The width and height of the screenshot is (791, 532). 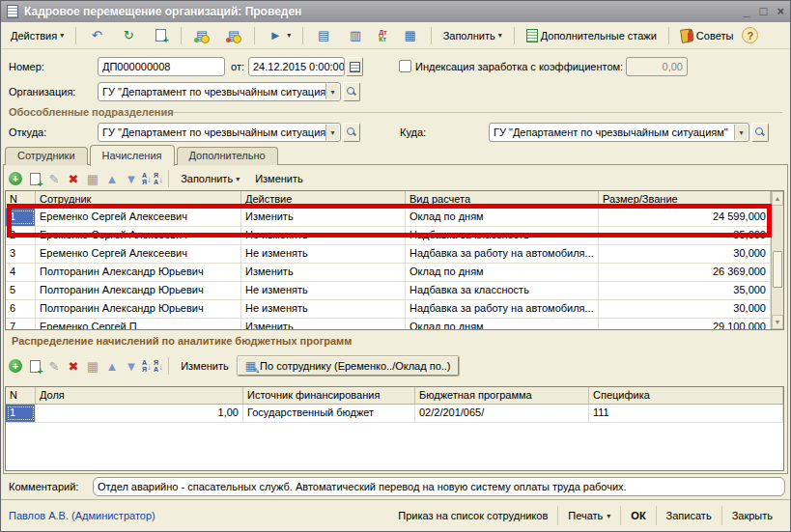 What do you see at coordinates (278, 36) in the screenshot?
I see `goto-button: ► ▾` at bounding box center [278, 36].